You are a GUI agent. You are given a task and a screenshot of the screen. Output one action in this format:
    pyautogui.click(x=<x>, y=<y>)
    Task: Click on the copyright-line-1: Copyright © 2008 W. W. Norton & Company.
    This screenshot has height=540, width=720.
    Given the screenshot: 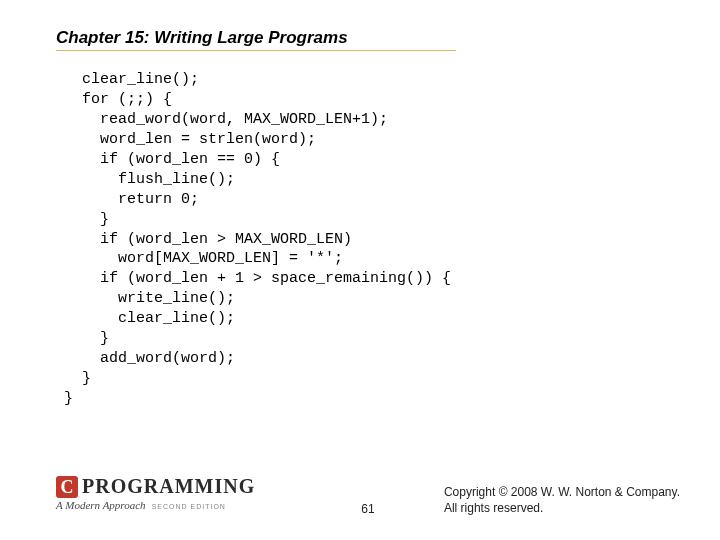 What is the action you would take?
    pyautogui.click(x=562, y=492)
    